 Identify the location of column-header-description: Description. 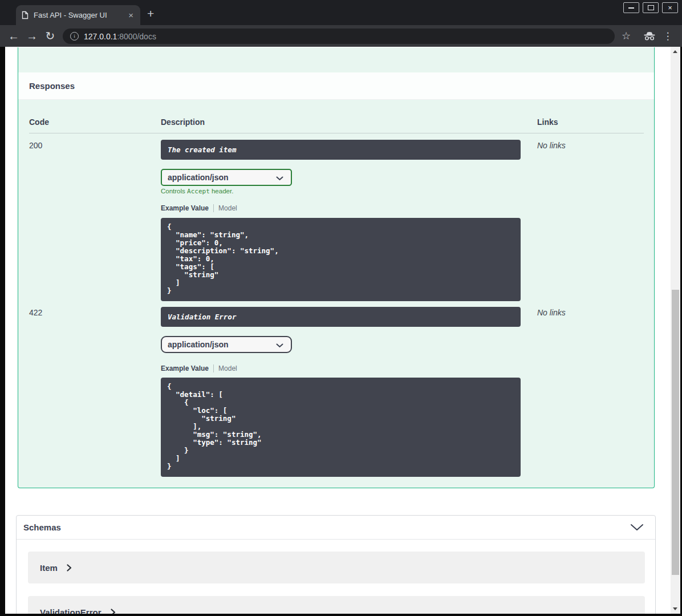
(182, 122).